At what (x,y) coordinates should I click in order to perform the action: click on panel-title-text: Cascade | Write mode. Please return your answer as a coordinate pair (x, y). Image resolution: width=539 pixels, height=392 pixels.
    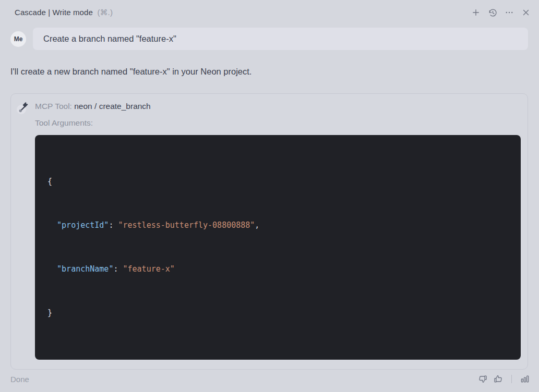
    Looking at the image, I should click on (54, 13).